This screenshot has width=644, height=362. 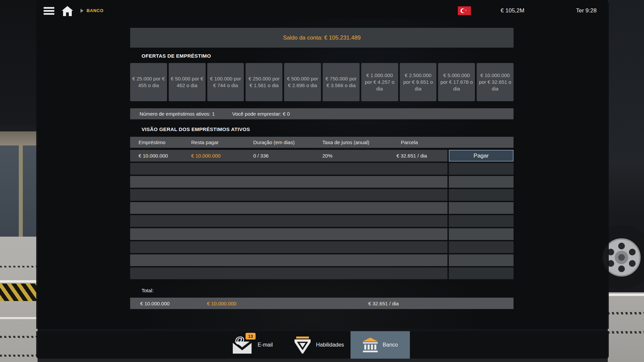 What do you see at coordinates (288, 304) in the screenshot?
I see `total-remaining: € 10.000.000` at bounding box center [288, 304].